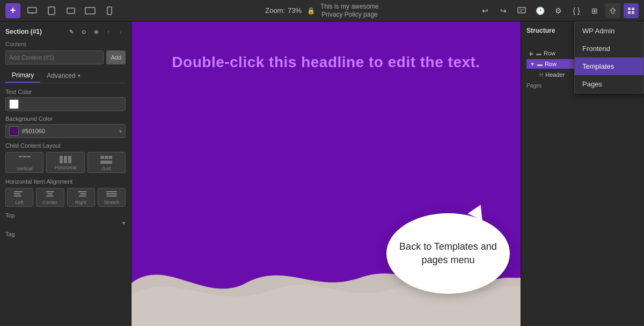 This screenshot has width=644, height=326. Describe the element at coordinates (32, 11) in the screenshot. I see `desktop-view-icon` at that location.